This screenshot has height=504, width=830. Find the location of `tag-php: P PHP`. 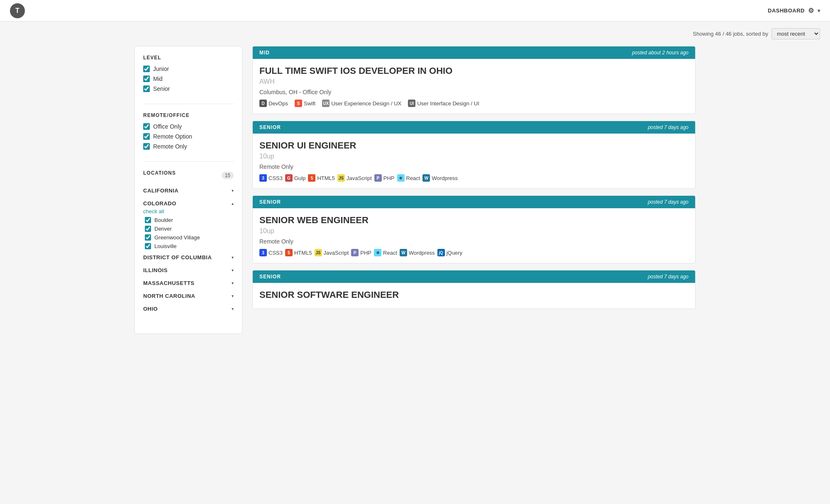

tag-php: P PHP is located at coordinates (384, 178).